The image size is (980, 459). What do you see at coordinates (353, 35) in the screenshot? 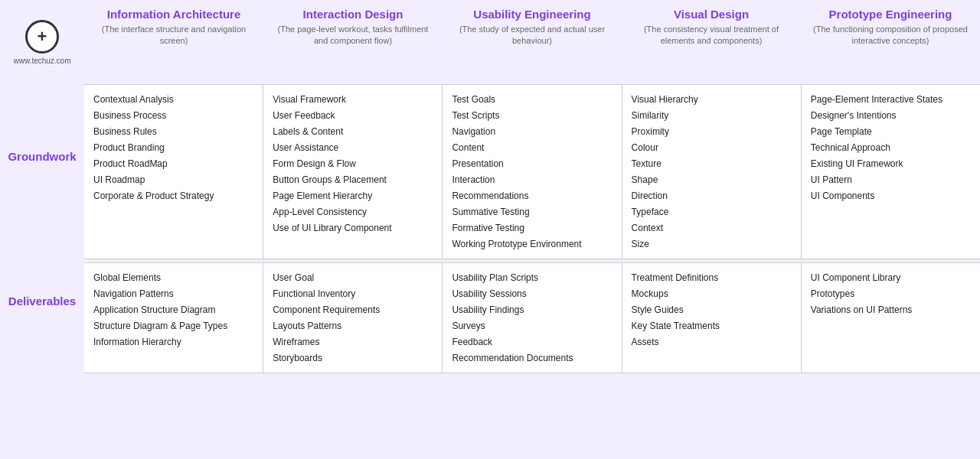
I see `col-sub-1: (The page-level workout, tasks fulfilmen…` at bounding box center [353, 35].